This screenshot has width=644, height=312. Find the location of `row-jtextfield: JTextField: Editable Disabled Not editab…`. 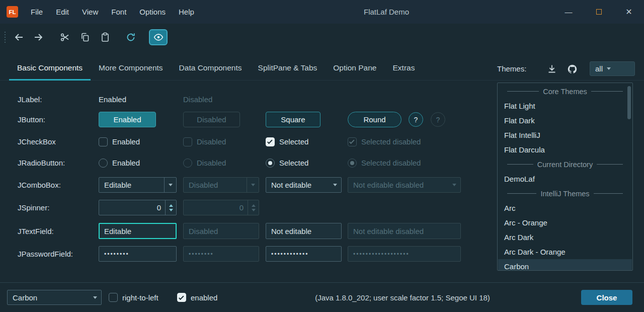

row-jtextfield: JTextField: Editable Disabled Not editab… is located at coordinates (243, 231).